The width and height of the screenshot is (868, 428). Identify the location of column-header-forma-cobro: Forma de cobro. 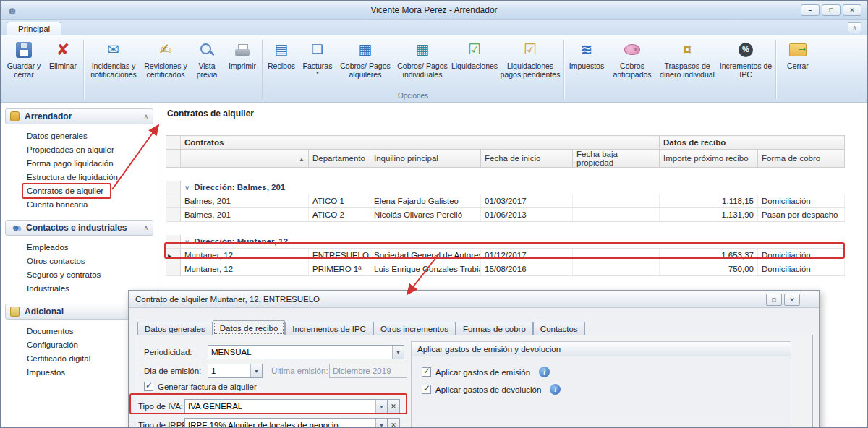
(801, 159).